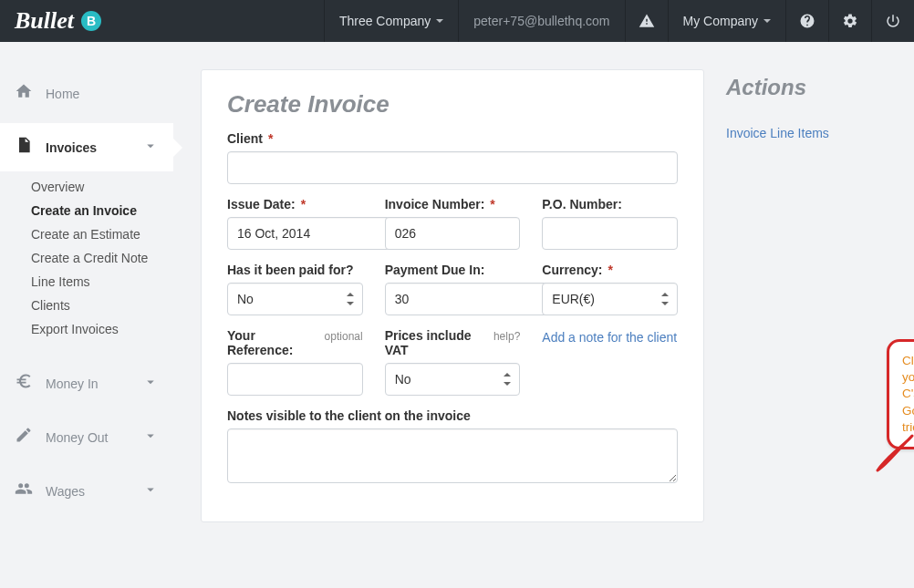 This screenshot has height=588, width=914. Describe the element at coordinates (474, 299) in the screenshot. I see `payment-due-input` at that location.